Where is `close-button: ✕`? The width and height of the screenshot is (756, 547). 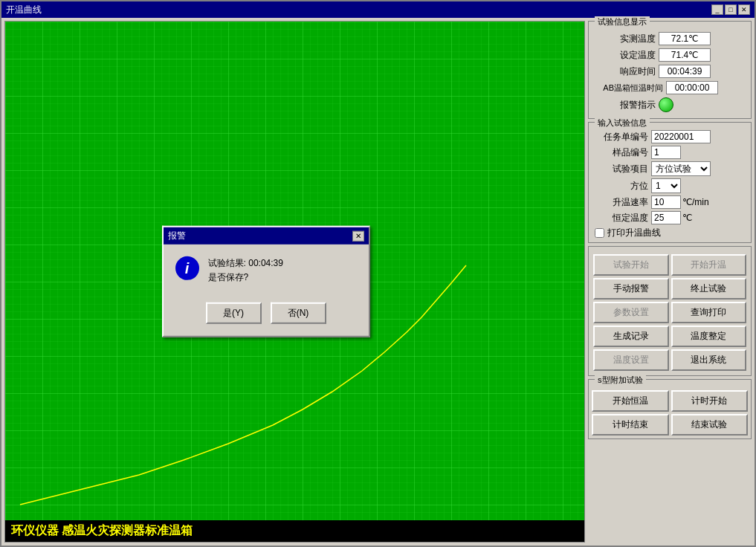 close-button: ✕ is located at coordinates (744, 10).